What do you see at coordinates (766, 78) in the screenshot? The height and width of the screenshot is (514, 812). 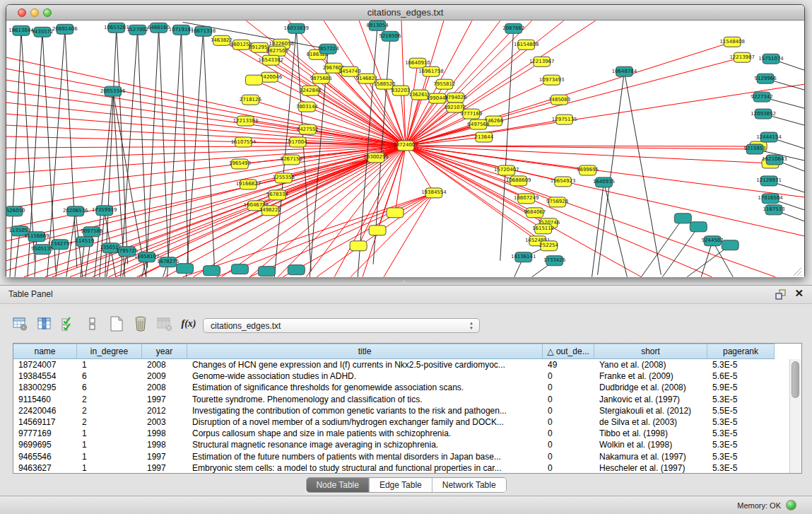 I see `graph-node-label: 9129966` at bounding box center [766, 78].